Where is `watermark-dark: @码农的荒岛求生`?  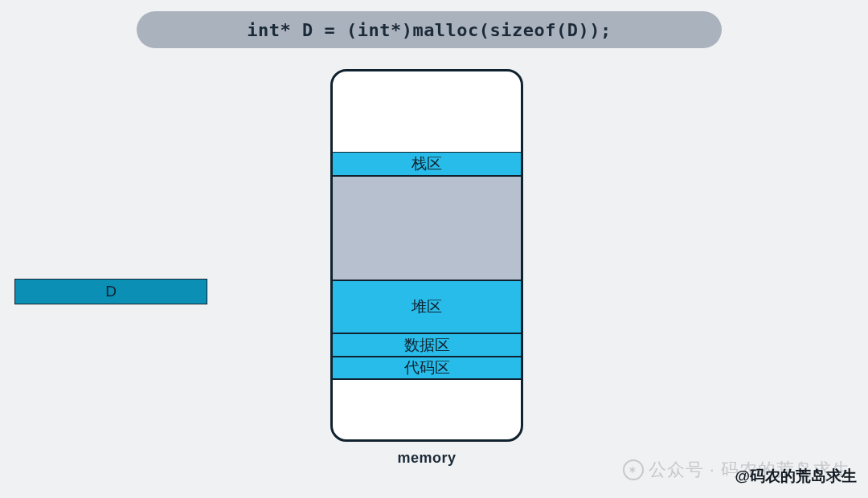
watermark-dark: @码农的荒岛求生 is located at coordinates (796, 476).